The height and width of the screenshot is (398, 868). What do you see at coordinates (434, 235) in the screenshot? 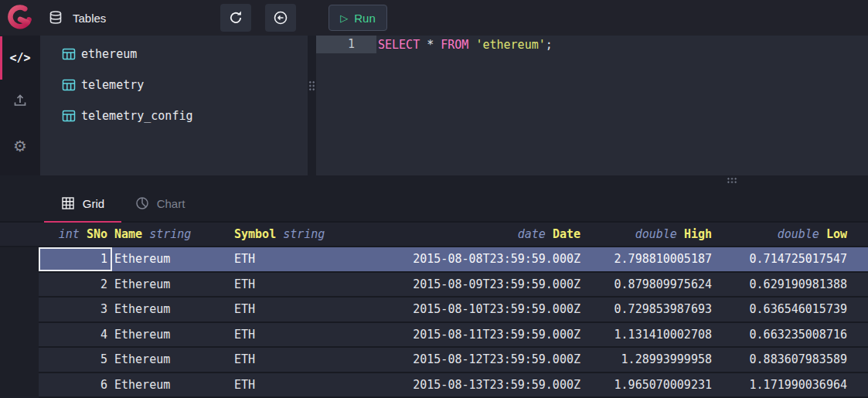
I see `grid-header-row: intSNoNamestringSymbolstringdateDatedoub…` at bounding box center [434, 235].